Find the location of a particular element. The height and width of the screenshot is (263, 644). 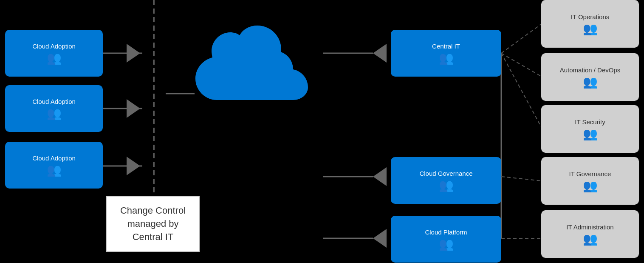

people-icon-administration: 👥 is located at coordinates (590, 239).